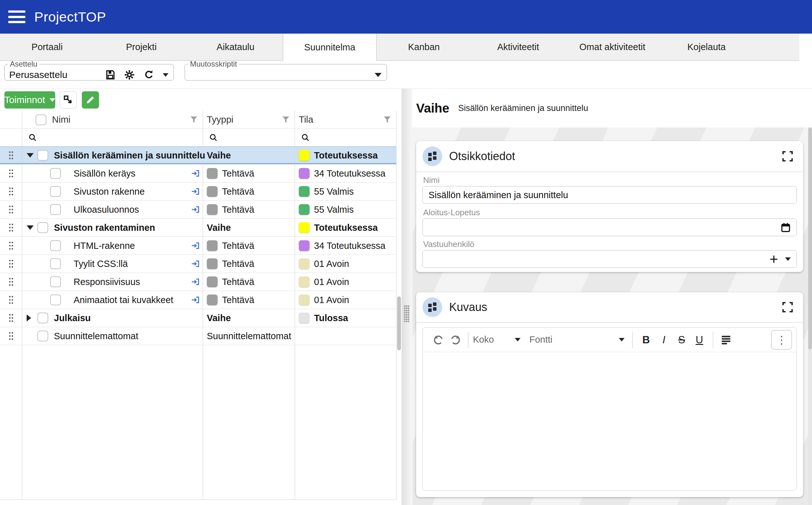 This screenshot has width=812, height=505. I want to click on bold-button: B, so click(646, 340).